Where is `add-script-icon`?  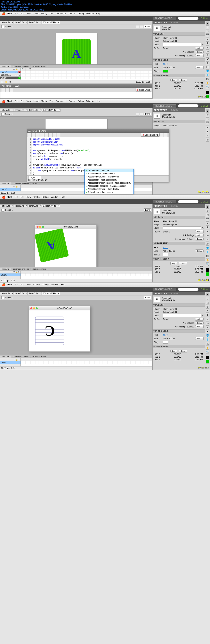 add-script-icon is located at coordinates (3, 90).